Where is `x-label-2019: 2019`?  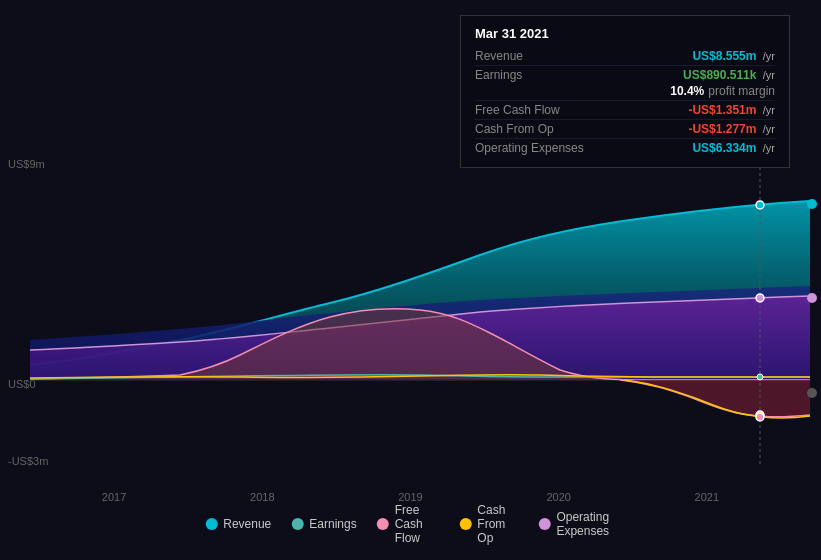
x-label-2019: 2019 is located at coordinates (410, 497).